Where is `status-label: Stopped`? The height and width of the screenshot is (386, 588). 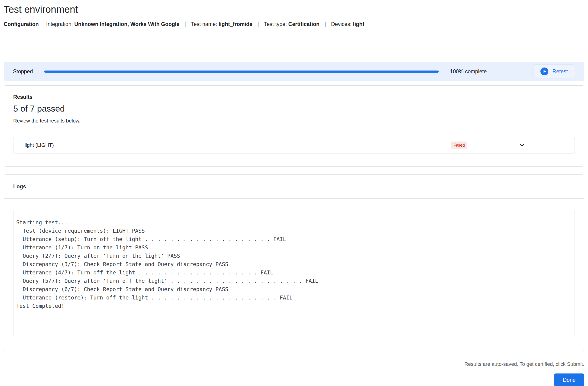 status-label: Stopped is located at coordinates (23, 72).